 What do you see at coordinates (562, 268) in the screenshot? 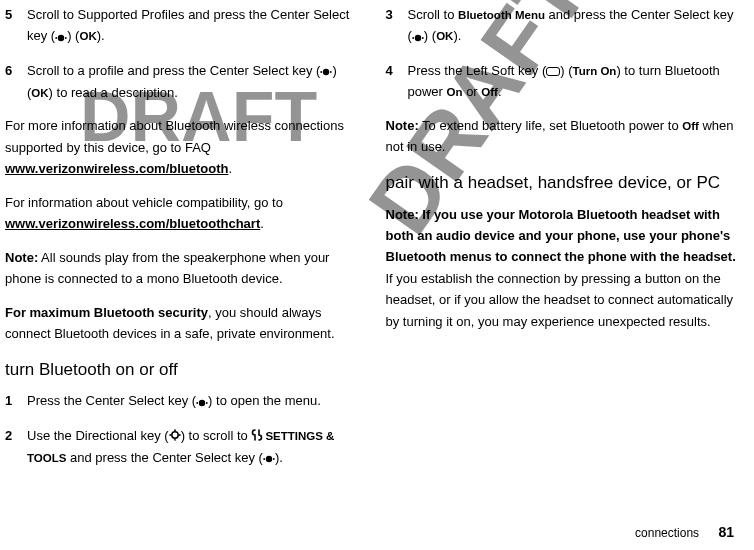
I see `note-paragraph: Note: If you use your Motorola Bluetooth…` at bounding box center [562, 268].